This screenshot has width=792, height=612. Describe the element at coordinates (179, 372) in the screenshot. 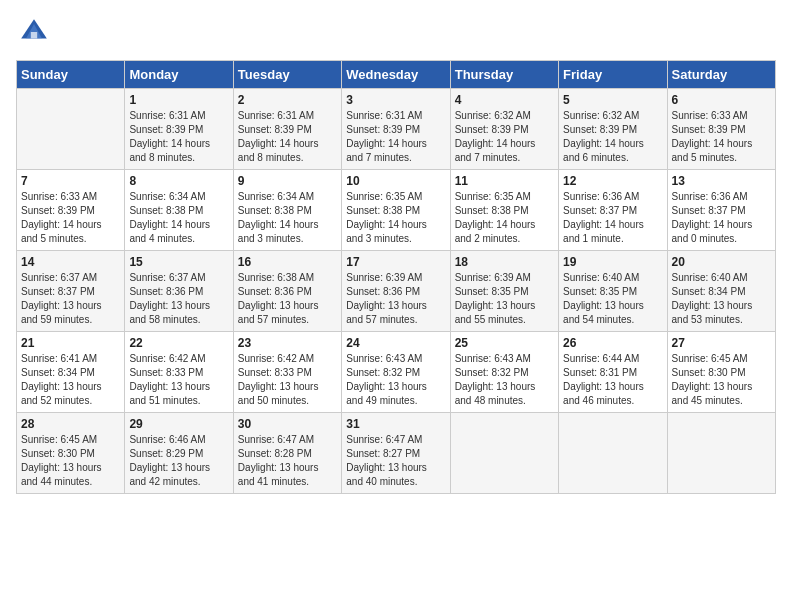

I see `calendar-cell: 22Sunrise: 6:42 AMSunset: 8:33 PMDayligh…` at that location.